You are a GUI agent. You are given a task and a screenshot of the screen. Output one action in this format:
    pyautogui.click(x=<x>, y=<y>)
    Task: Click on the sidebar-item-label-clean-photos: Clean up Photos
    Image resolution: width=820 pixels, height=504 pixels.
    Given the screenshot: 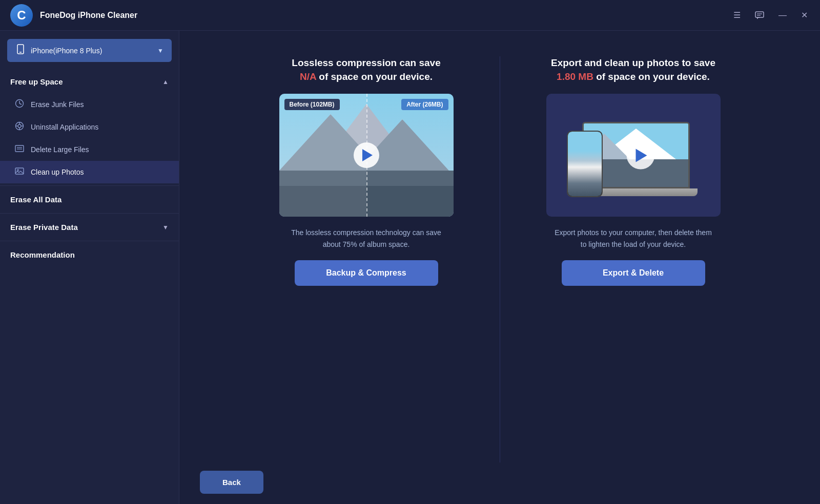 What is the action you would take?
    pyautogui.click(x=57, y=172)
    